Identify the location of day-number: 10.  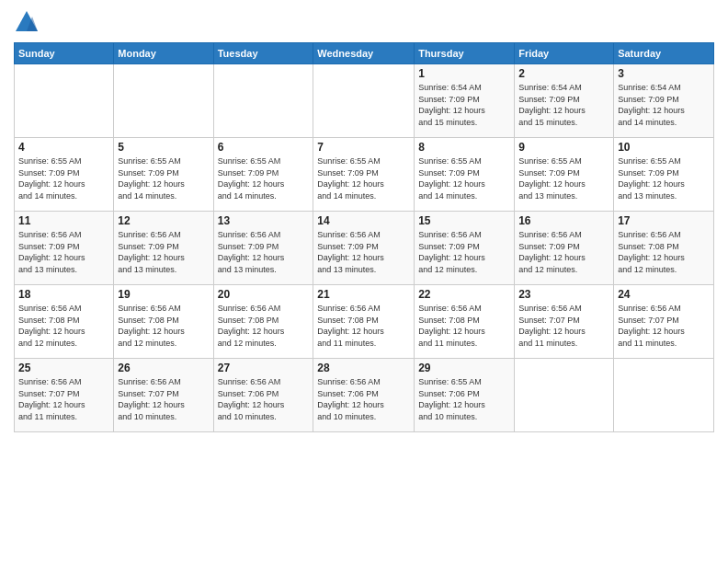
(664, 147).